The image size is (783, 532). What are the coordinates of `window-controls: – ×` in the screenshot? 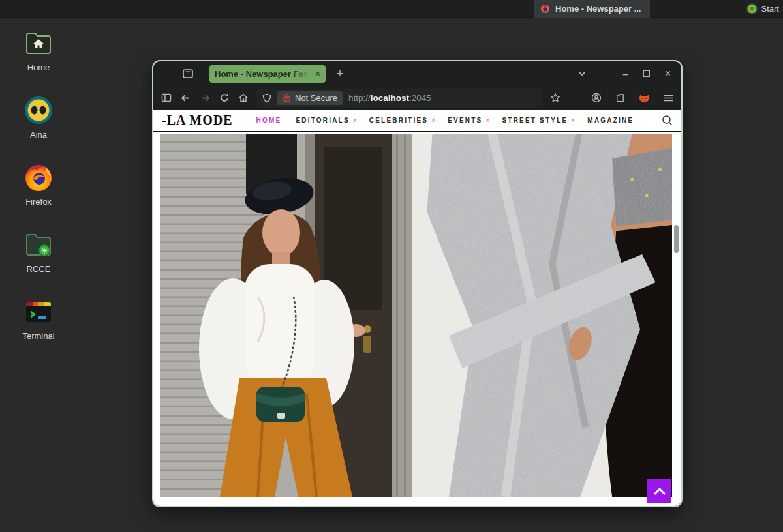 It's located at (624, 74).